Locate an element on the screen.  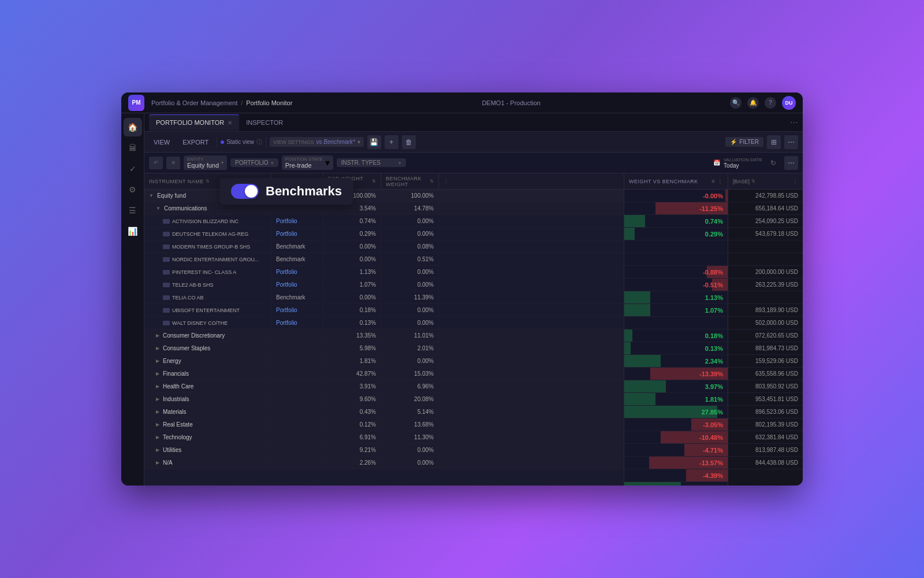
table-row: ▶Real Estate0.12%13.68% is located at coordinates (384, 425).